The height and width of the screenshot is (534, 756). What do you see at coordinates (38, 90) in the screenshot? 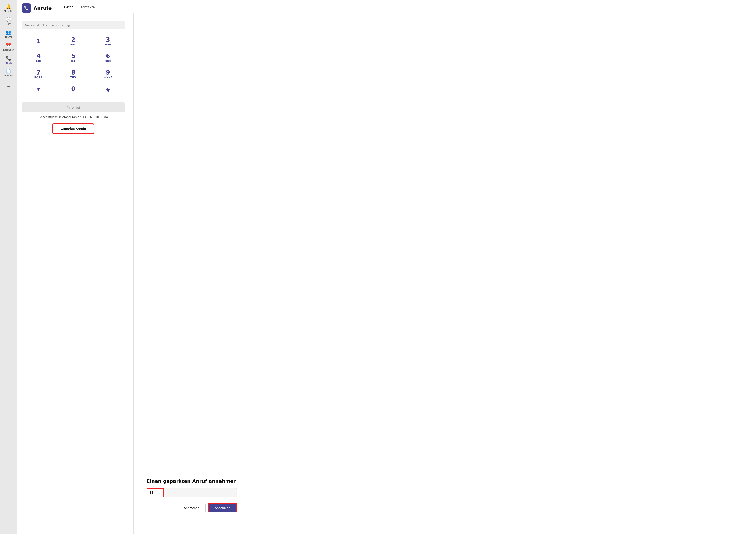
I see `dialpad-key-*: *` at bounding box center [38, 90].